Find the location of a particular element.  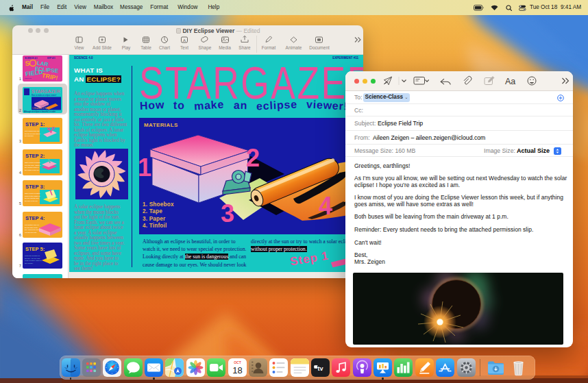

svg-text: STEP 5: is located at coordinates (35, 249).